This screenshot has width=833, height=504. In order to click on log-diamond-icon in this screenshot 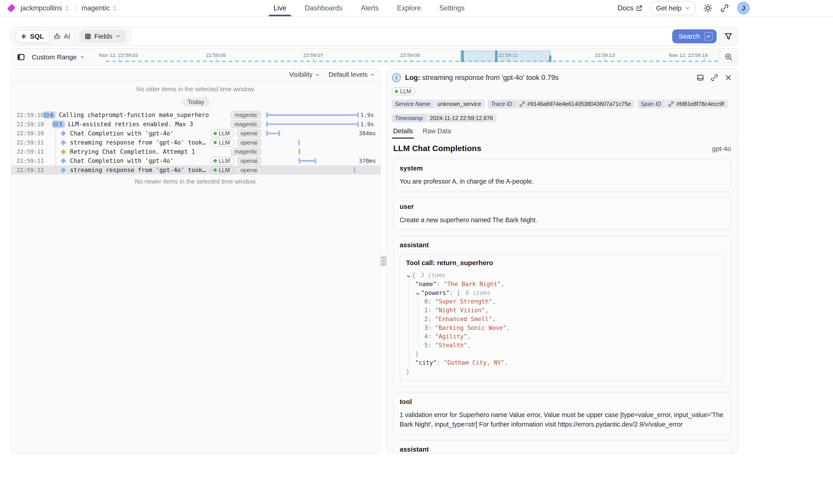, I will do `click(63, 161)`.